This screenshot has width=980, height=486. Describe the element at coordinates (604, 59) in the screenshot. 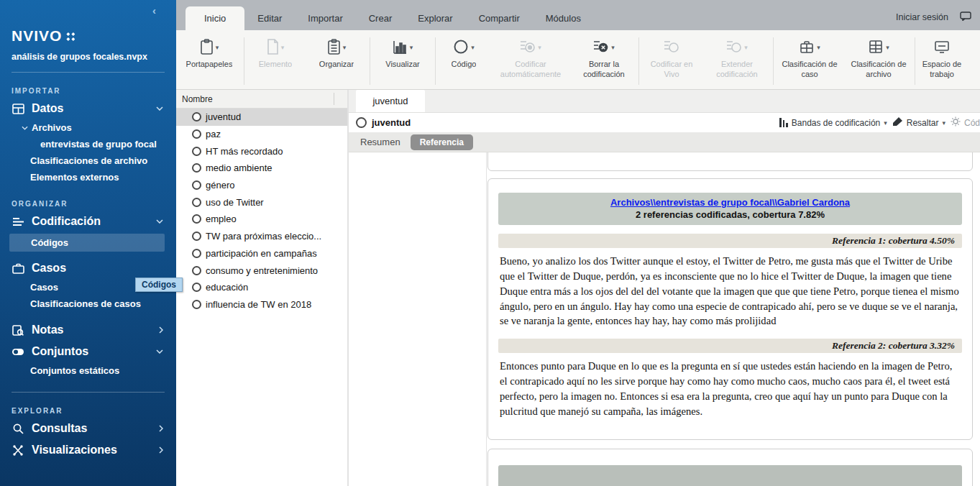

I see `borrar-codificacion-button: ▾ Borrar la codificación` at that location.